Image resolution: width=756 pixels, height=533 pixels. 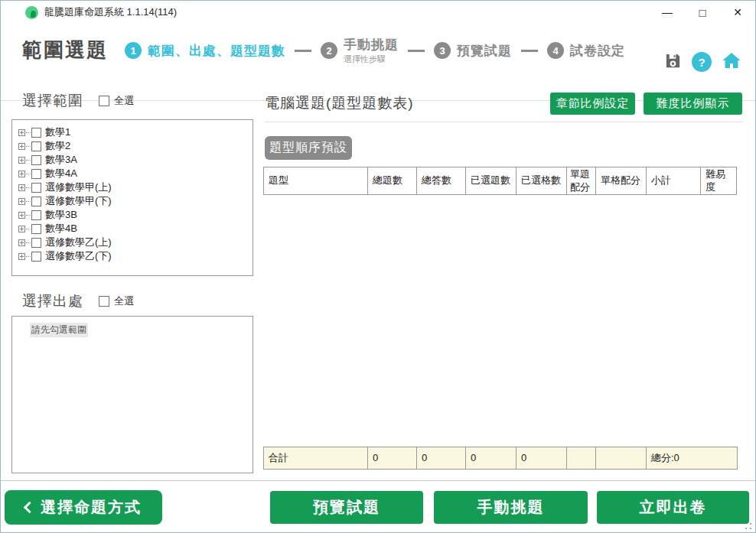 What do you see at coordinates (205, 50) in the screenshot?
I see `step-1-scope: 1 範圍、出處、題型題數` at bounding box center [205, 50].